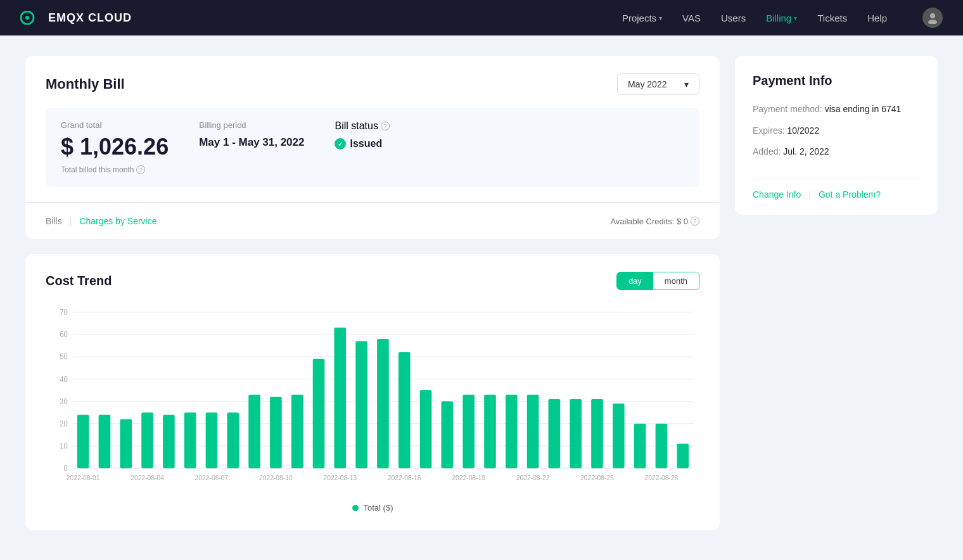  I want to click on nav-vas: VAS, so click(692, 18).